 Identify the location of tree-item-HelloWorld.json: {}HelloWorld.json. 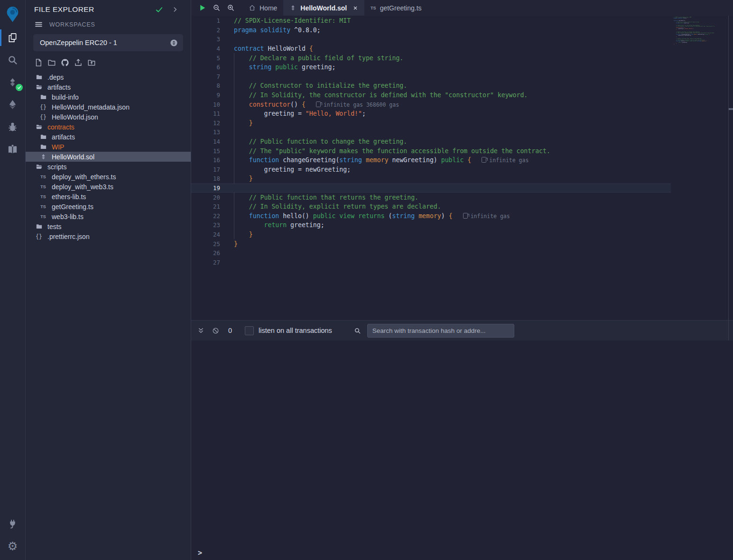
(108, 117).